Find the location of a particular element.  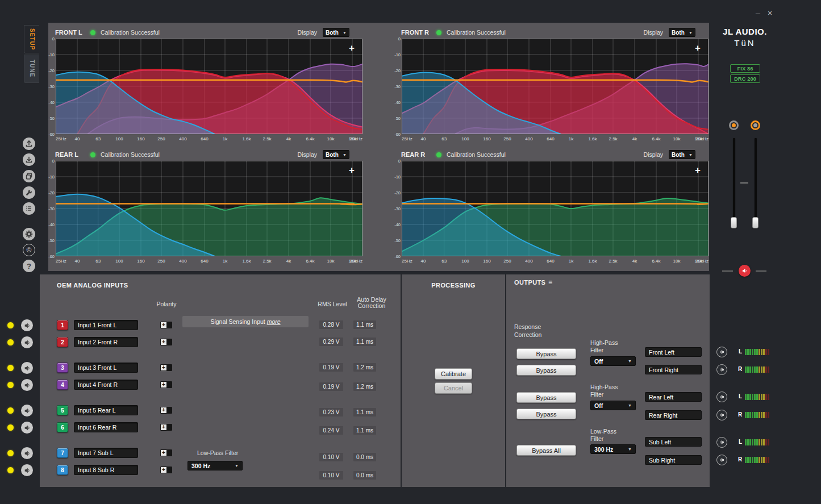

left-slider-handle is located at coordinates (734, 223).